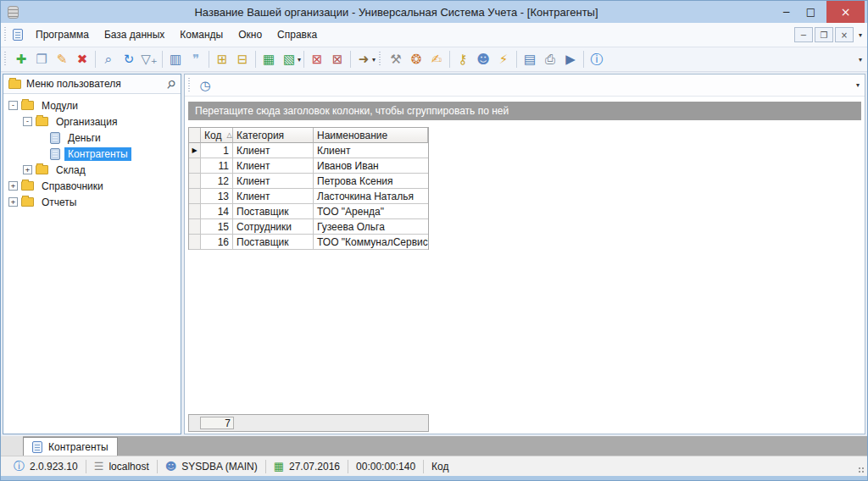 The width and height of the screenshot is (868, 481). What do you see at coordinates (597, 59) in the screenshot?
I see `info-button: ⓘ` at bounding box center [597, 59].